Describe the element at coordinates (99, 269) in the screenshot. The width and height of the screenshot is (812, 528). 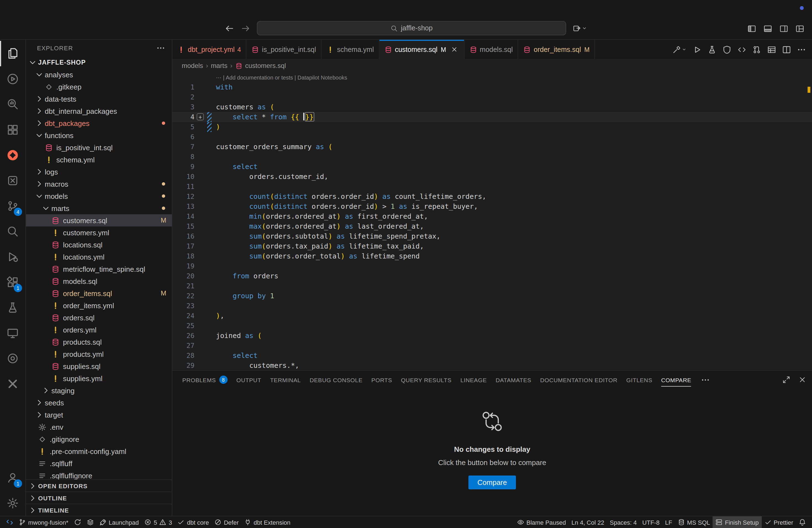
I see `tree-item-metricflow-time-spine-sql: metricflow_time_spine.sql` at that location.